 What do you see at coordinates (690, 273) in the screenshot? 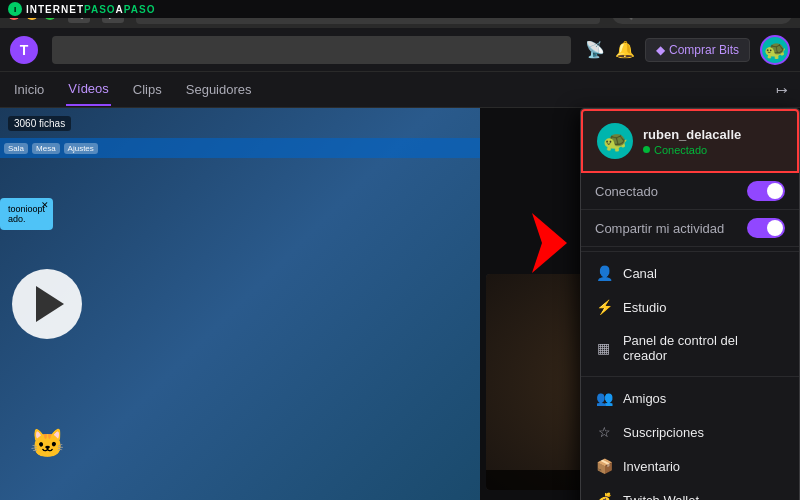
I see `menu-item-canal: 👤 Canal` at bounding box center [690, 273].